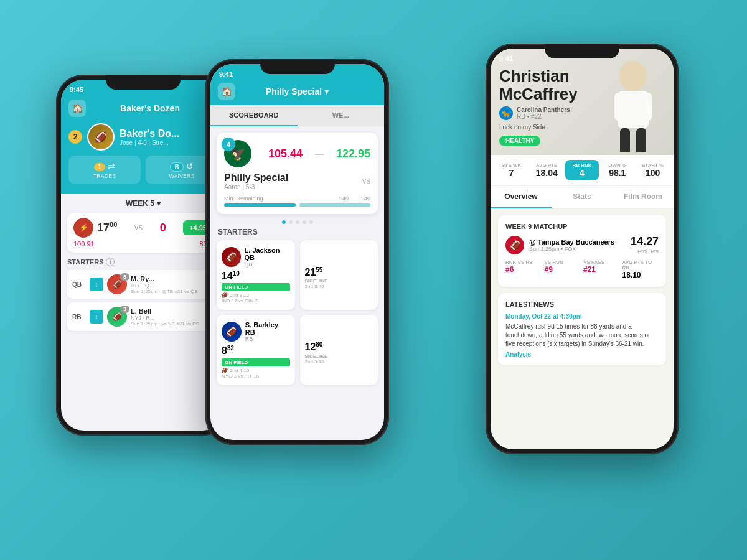  I want to click on tabs-right: Overview Stats Film Room, so click(582, 198).